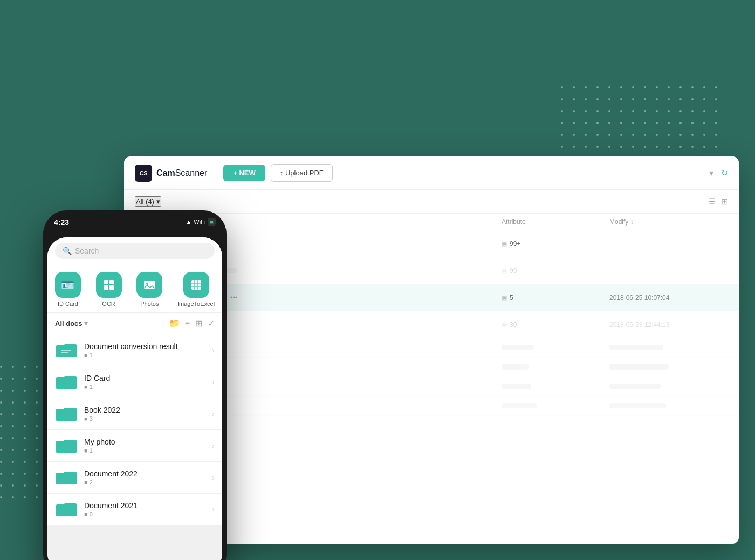  Describe the element at coordinates (135, 399) in the screenshot. I see `phone-screen: 🔍 Search 🪪 ID Card` at that location.